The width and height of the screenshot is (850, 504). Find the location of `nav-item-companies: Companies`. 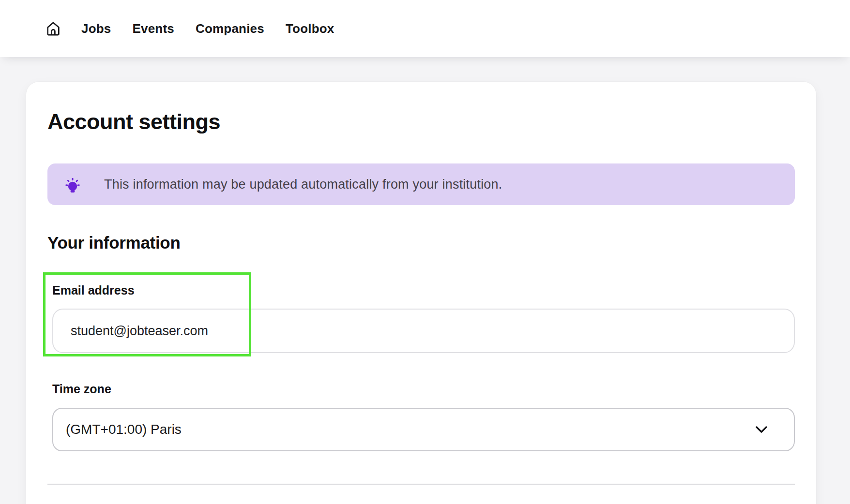

nav-item-companies: Companies is located at coordinates (230, 29).